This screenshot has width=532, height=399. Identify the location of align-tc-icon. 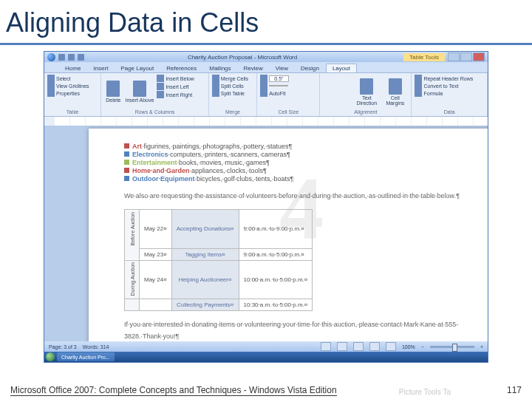
(337, 79).